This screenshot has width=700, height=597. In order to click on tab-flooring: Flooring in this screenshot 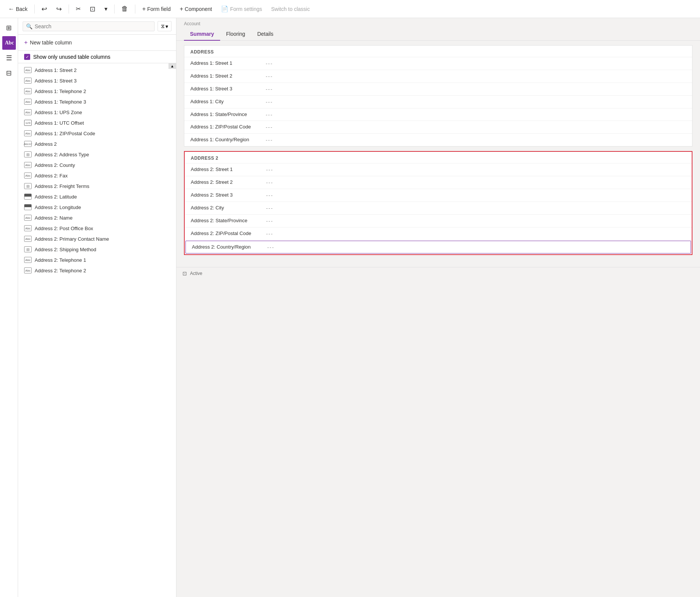, I will do `click(236, 34)`.